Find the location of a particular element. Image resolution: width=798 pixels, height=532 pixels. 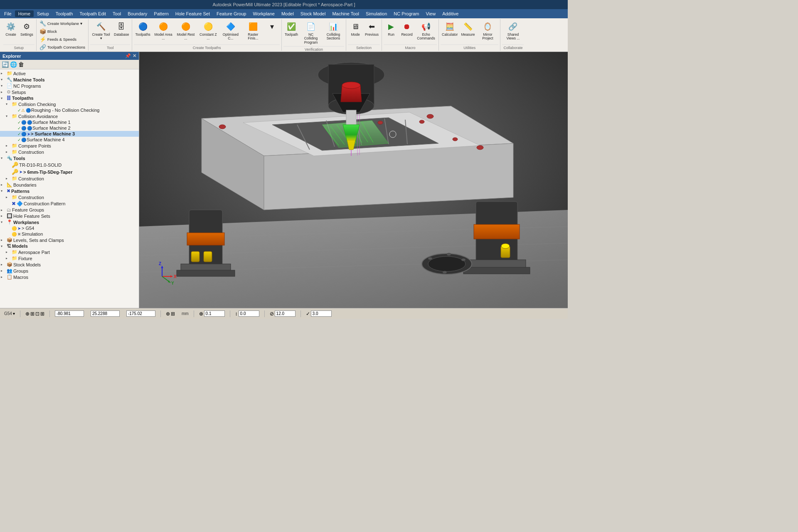

toolpaths-button: 🔵 Toolpaths is located at coordinates (143, 29).